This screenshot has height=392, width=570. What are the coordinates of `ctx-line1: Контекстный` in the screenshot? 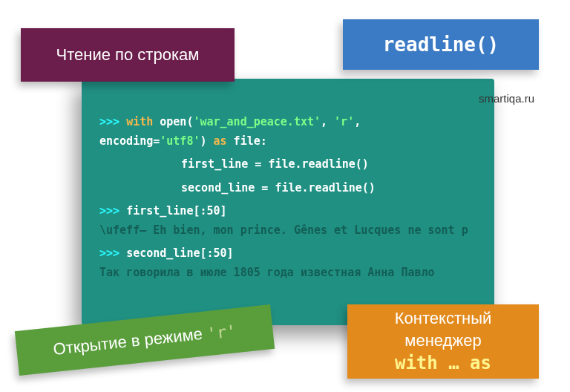 It's located at (443, 318).